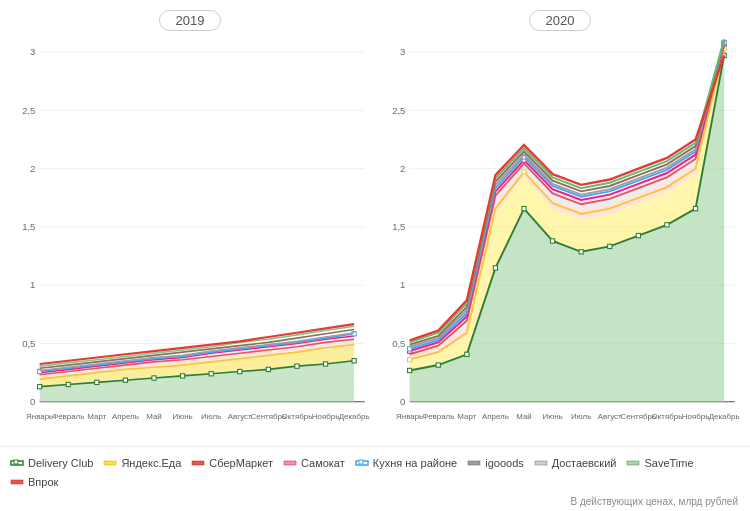 The width and height of the screenshot is (750, 511). Describe the element at coordinates (668, 463) in the screenshot. I see `savetime-label: SaveTime` at that location.